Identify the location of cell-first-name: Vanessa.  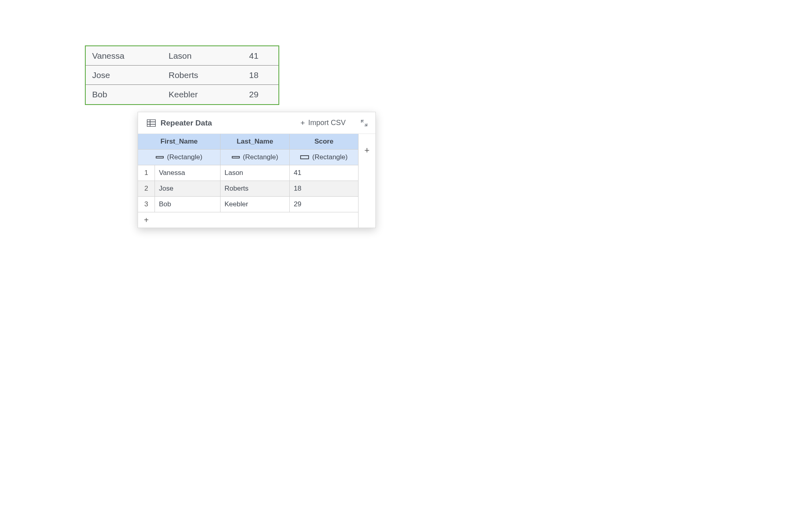
(188, 173).